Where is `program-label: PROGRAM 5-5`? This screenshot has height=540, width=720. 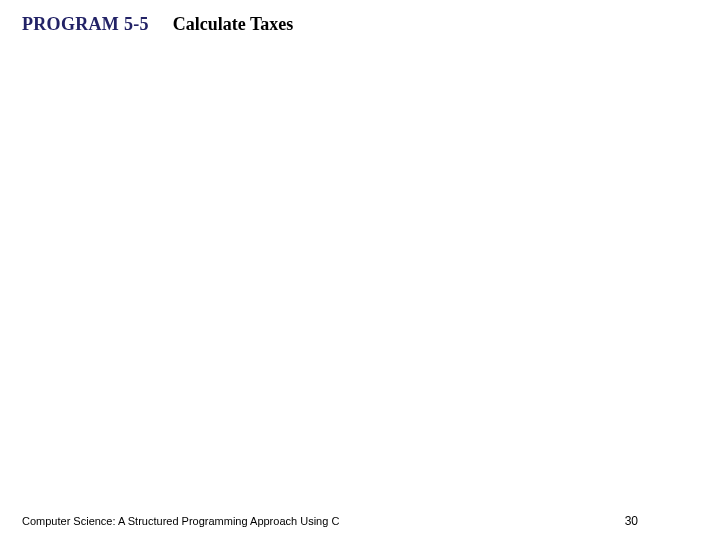 program-label: PROGRAM 5-5 is located at coordinates (86, 24).